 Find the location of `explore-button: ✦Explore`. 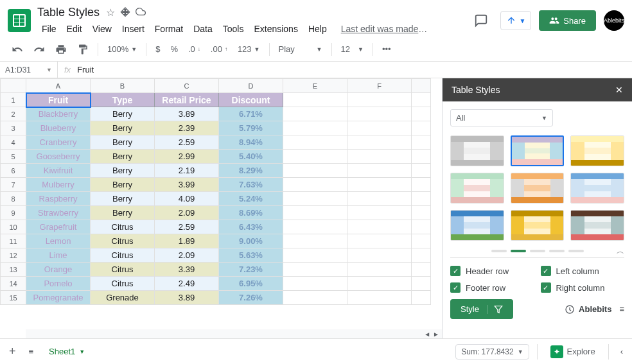

explore-button: ✦Explore is located at coordinates (573, 352).